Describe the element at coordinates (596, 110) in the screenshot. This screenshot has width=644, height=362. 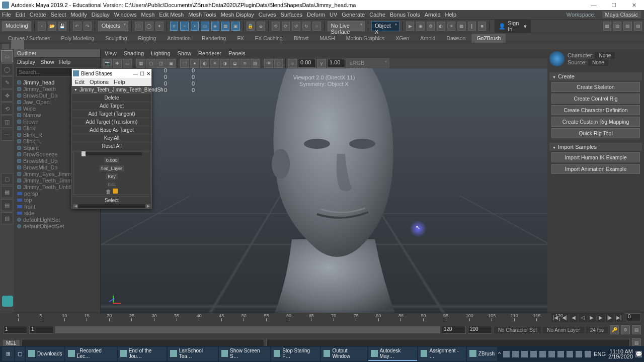
I see `rp-button: Create Character Definition` at that location.